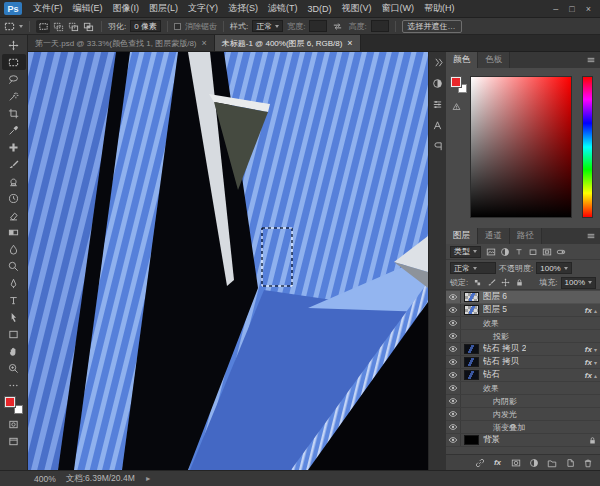  What do you see at coordinates (523, 362) in the screenshot?
I see `layer-row: 钻石 拷贝fx▾` at bounding box center [523, 362].